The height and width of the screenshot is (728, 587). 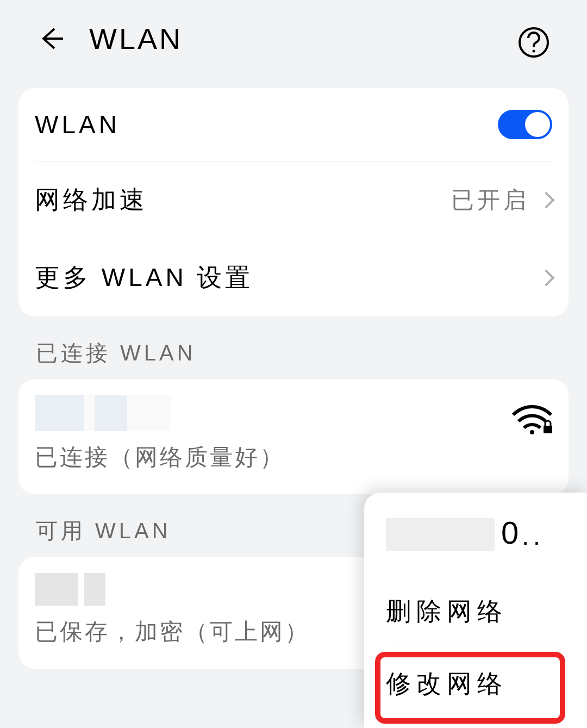 I want to click on connected-network-row: 已连接（网络质量好）, so click(x=294, y=437).